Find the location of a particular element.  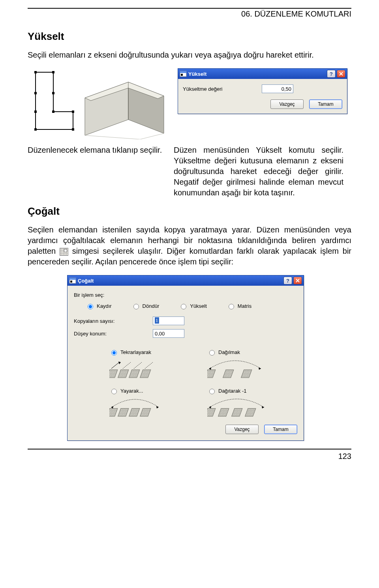

yukseltme-degeri-input is located at coordinates (278, 89).